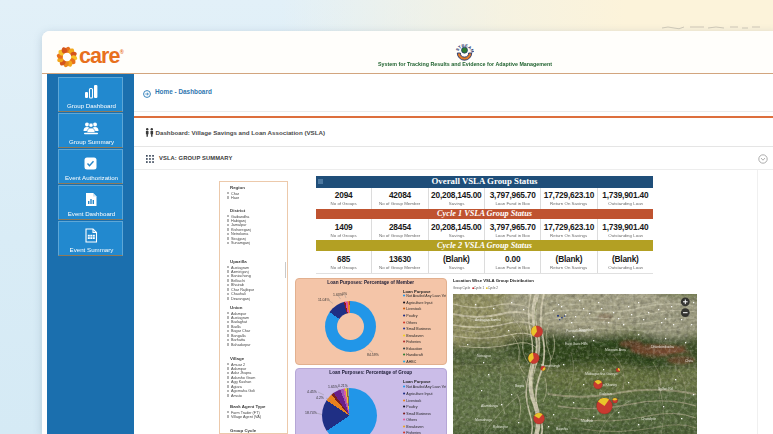 The width and height of the screenshot is (773, 434). What do you see at coordinates (649, 419) in the screenshot?
I see `svg-text: Chandpur` at bounding box center [649, 419].